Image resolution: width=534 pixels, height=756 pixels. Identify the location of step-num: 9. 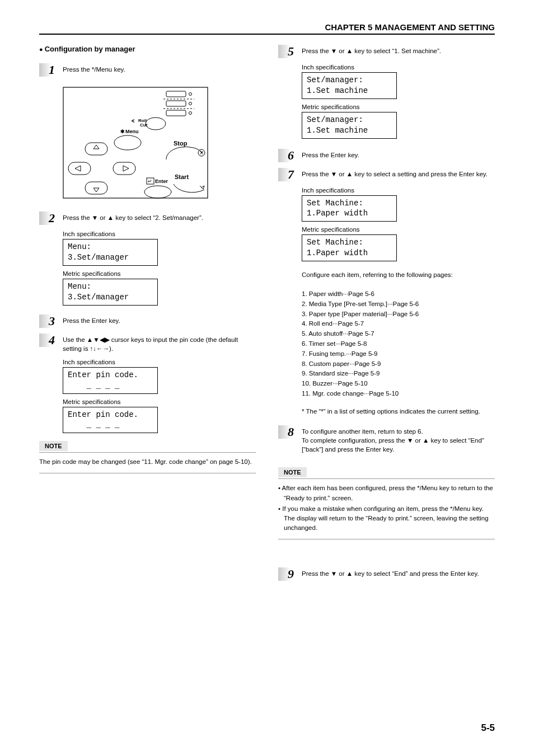
(291, 574).